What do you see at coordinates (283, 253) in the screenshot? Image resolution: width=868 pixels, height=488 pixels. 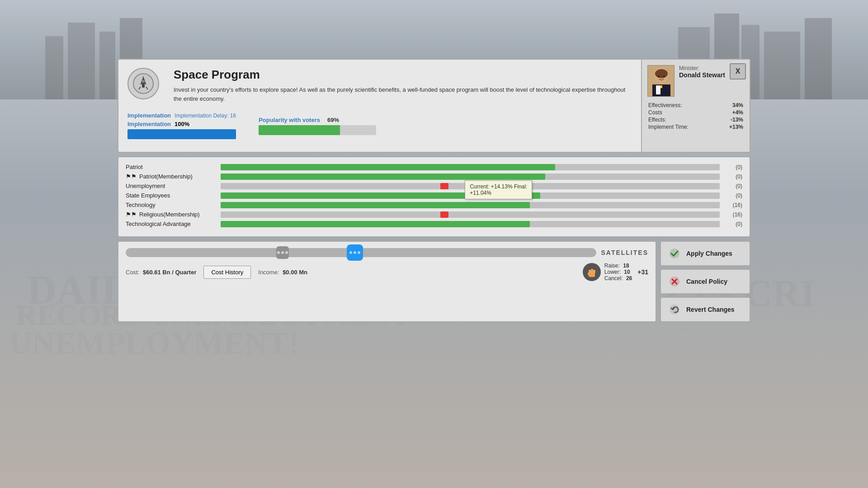 I see `inactive-dot` at bounding box center [283, 253].